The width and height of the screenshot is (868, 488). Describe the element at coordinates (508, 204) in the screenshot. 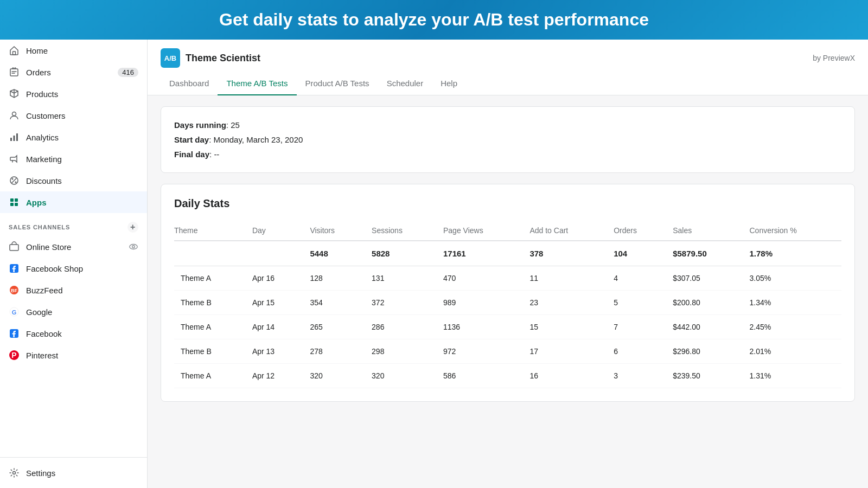

I see `stats-title: Daily Stats` at that location.